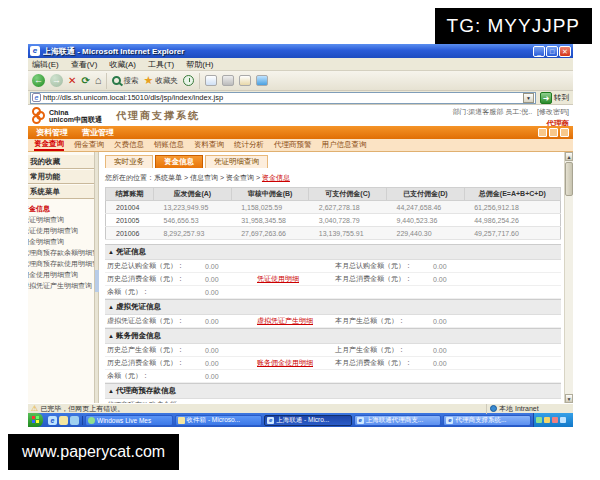 This screenshot has width=600, height=480. Describe the element at coordinates (569, 156) in the screenshot. I see `scroll-up-button: ▲` at that location.